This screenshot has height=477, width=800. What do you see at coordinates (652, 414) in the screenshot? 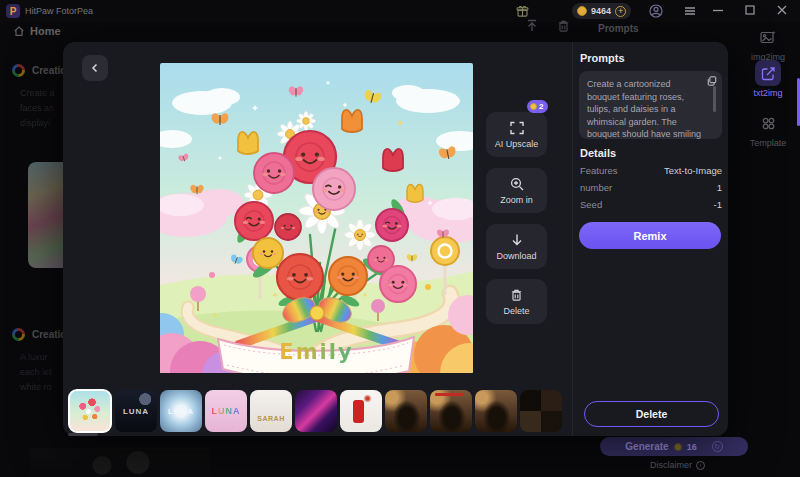
I see `modal-delete-button: Delete` at bounding box center [652, 414].